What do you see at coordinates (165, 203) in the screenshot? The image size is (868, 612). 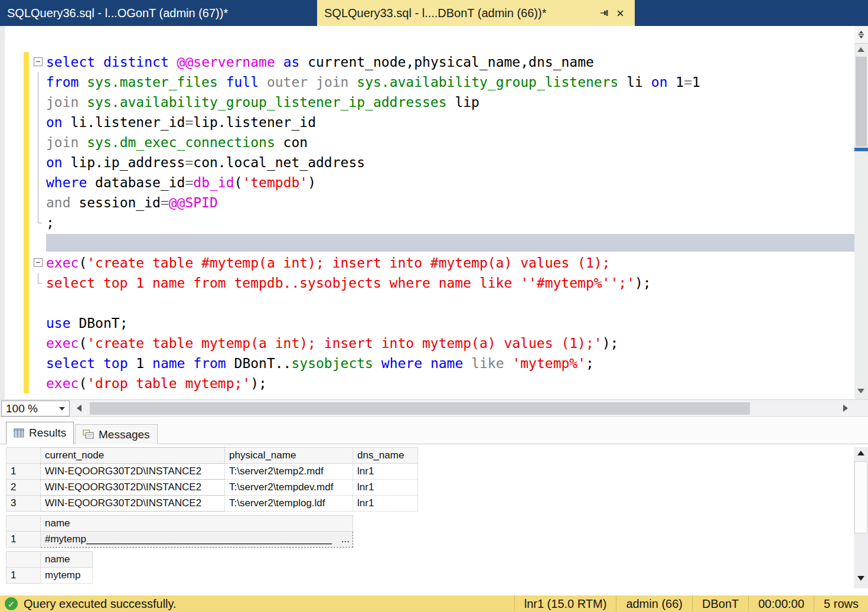 I see `code-token: =` at bounding box center [165, 203].